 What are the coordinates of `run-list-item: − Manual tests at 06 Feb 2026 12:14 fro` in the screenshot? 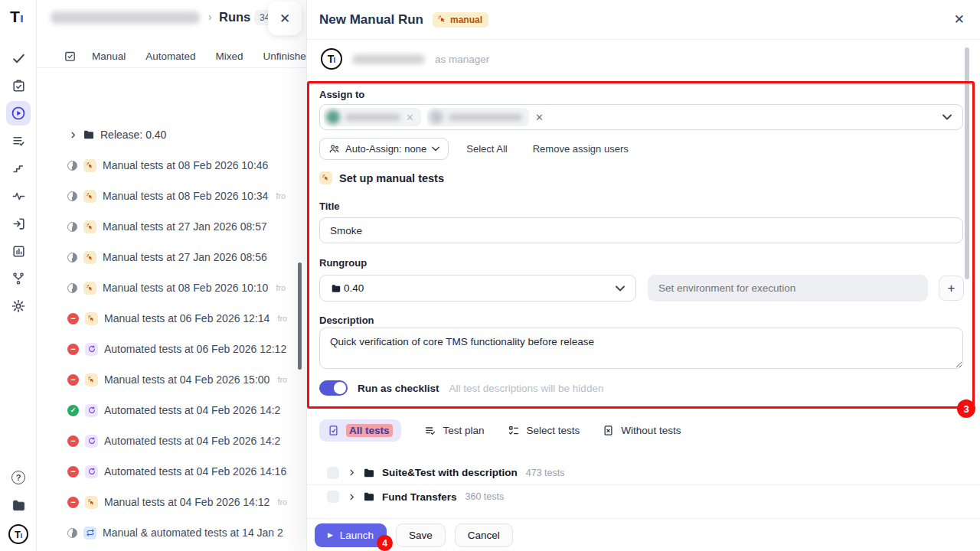 It's located at (172, 318).